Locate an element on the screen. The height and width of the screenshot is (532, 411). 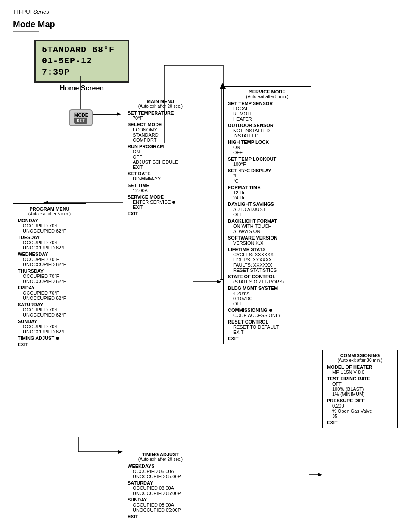
top-horiz-line is located at coordinates (194, 66).